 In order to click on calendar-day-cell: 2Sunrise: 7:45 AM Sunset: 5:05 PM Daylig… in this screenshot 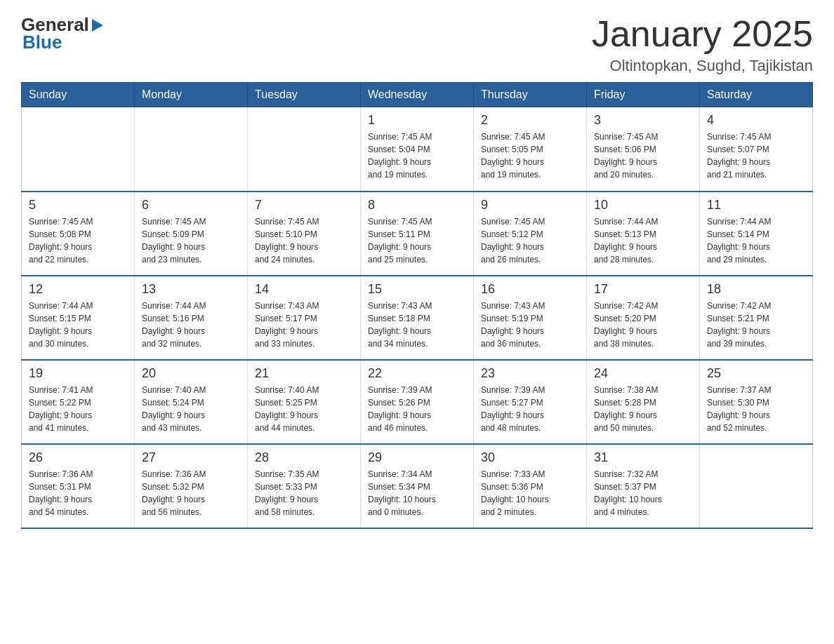, I will do `click(531, 149)`.